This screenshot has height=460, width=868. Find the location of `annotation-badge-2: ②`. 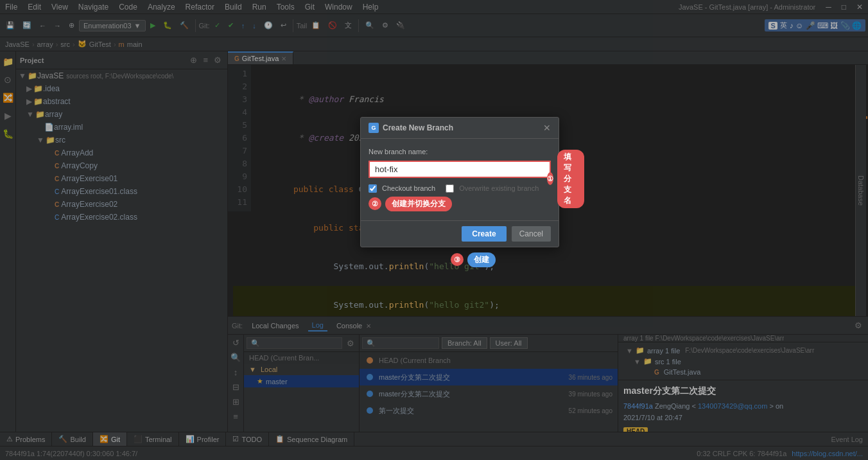

annotation-badge-2: ② is located at coordinates (375, 204).